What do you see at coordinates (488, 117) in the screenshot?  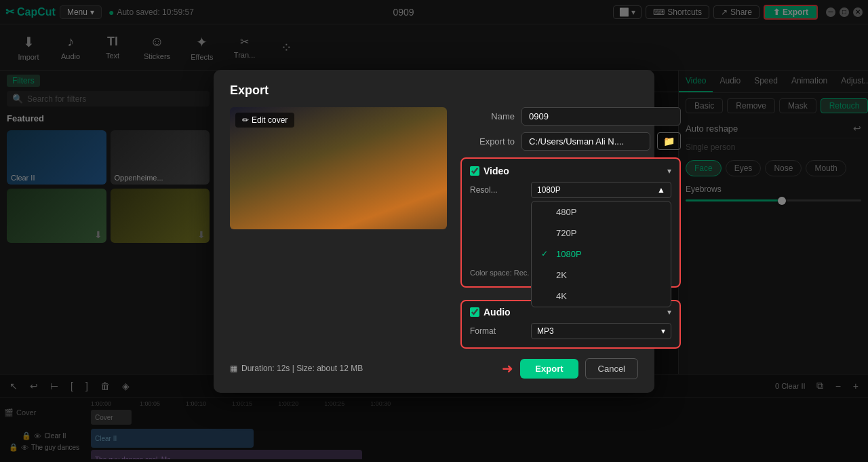 I see `name-label: Name` at bounding box center [488, 117].